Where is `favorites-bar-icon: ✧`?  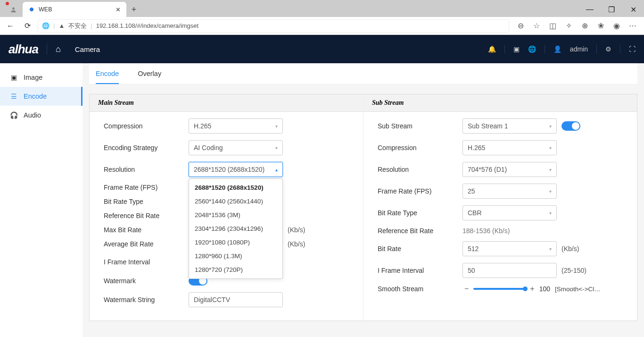 favorites-bar-icon: ✧ is located at coordinates (569, 25).